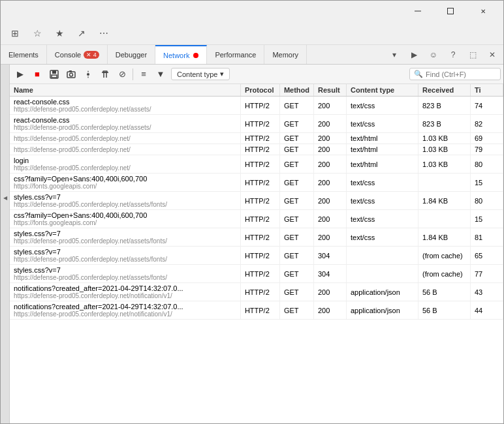 Image resolution: width=504 pixels, height=424 pixels. What do you see at coordinates (418, 11) in the screenshot?
I see `minimize-button` at bounding box center [418, 11].